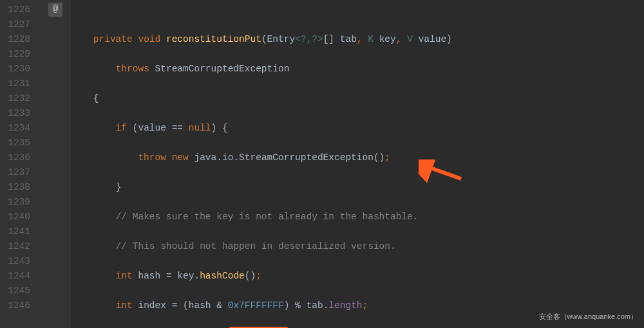 The image size is (644, 328). I want to click on code-line: private void reconstitutionPut(Entry<?,?…, so click(357, 40).